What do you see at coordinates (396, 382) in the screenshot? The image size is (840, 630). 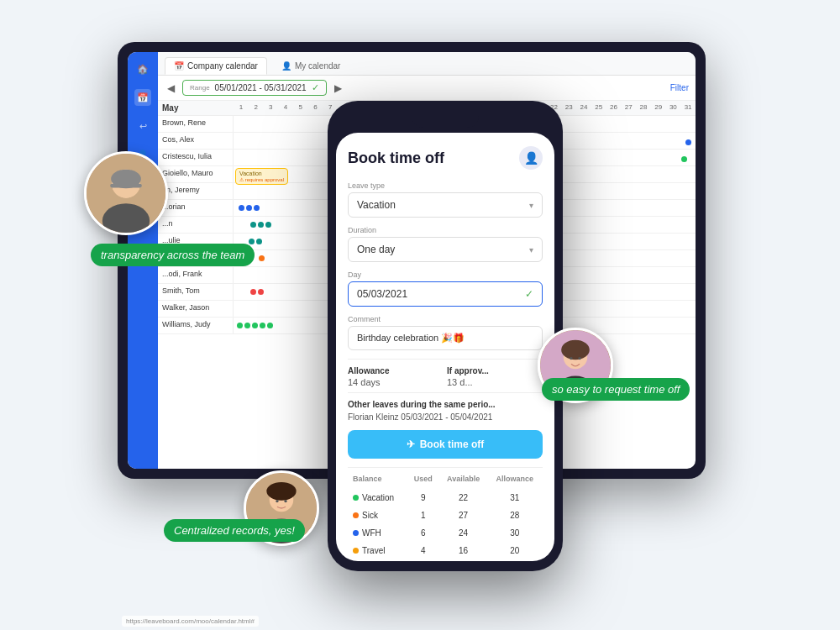 I see `allowance-value: 14 days` at bounding box center [396, 382].